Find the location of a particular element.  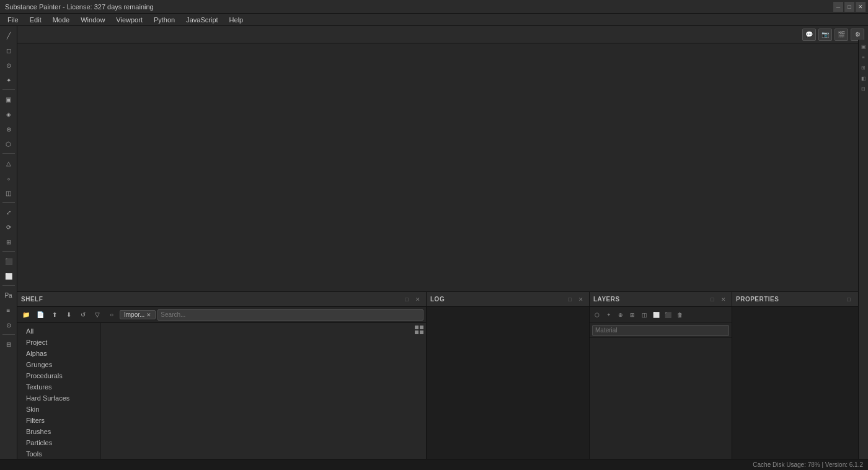

maximize-button: □ is located at coordinates (849, 7).